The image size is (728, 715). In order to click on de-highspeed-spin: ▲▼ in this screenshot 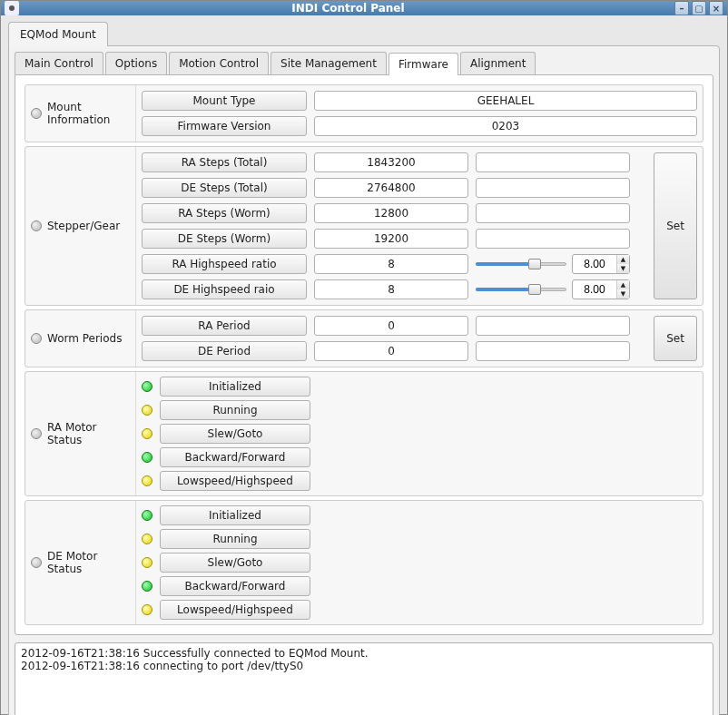, I will do `click(601, 289)`.